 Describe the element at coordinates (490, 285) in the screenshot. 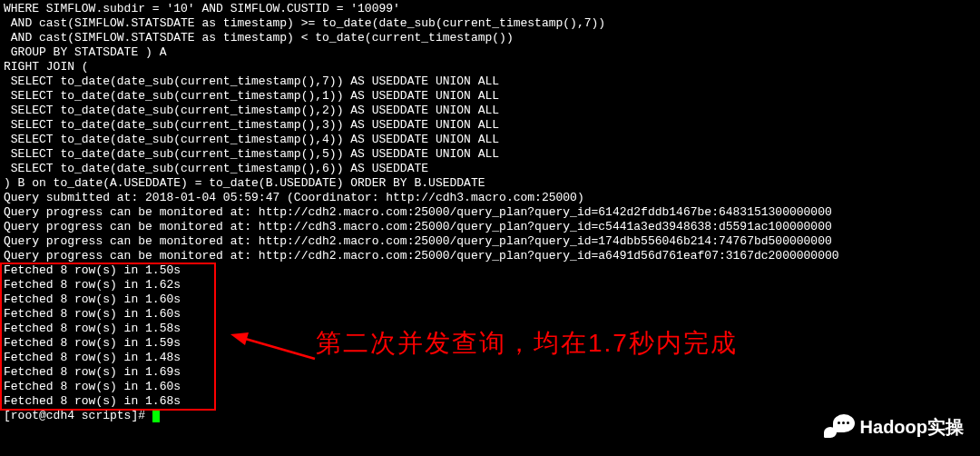

I see `terminal-line: Fetched 8 row(s) in 1.62s` at that location.